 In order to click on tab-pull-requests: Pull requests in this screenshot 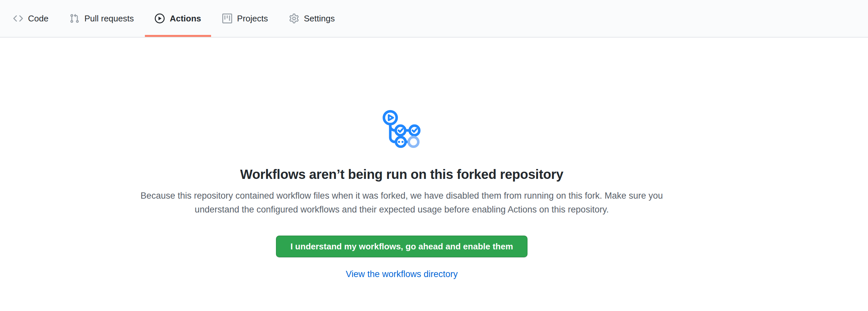, I will do `click(102, 19)`.